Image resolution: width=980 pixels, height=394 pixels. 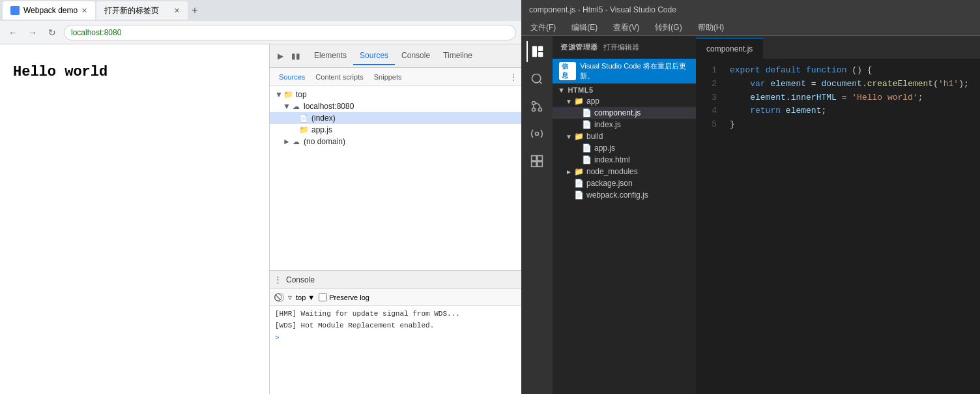 What do you see at coordinates (706, 85) in the screenshot?
I see `line-num-2: 2` at bounding box center [706, 85].